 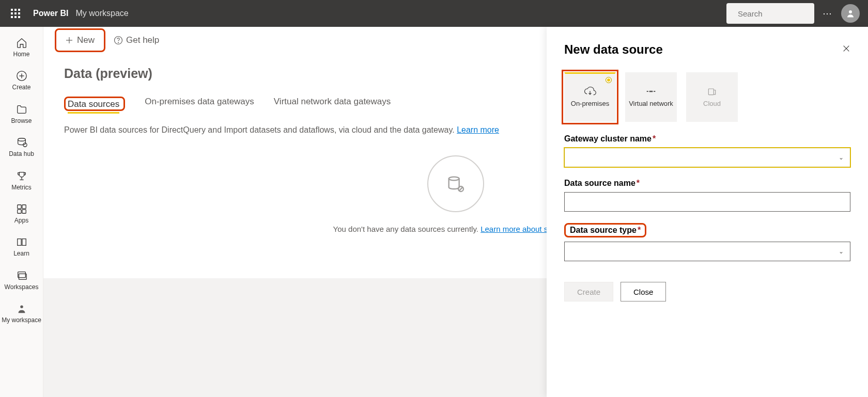 I want to click on type-virtual-network-label: Virtual network, so click(x=651, y=104).